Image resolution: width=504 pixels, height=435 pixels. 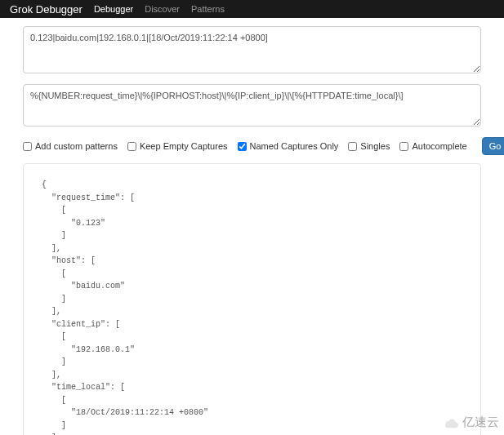 I want to click on label-add-custom-patterns: Add custom patterns, so click(x=77, y=146).